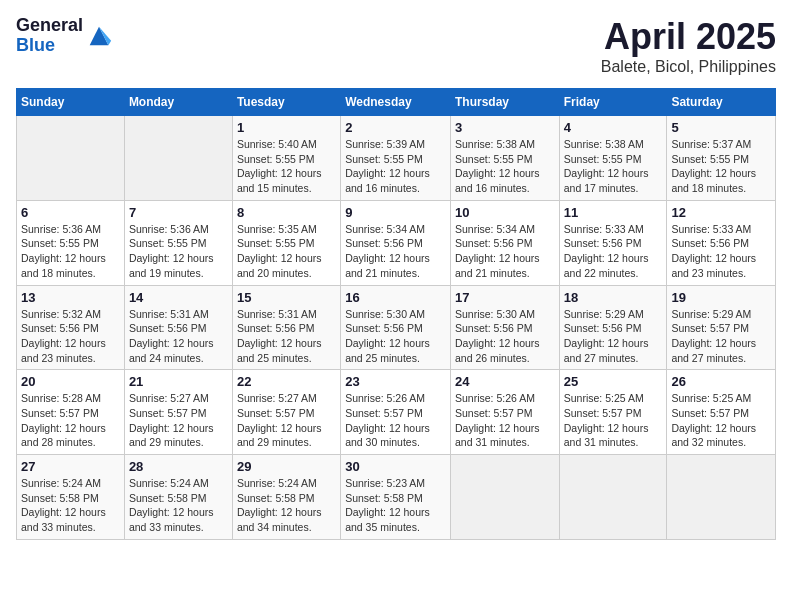  What do you see at coordinates (722, 158) in the screenshot?
I see `calendar-cell: 5Sunrise: 5:37 AM Sunset: 5:55 PM Daylig…` at bounding box center [722, 158].